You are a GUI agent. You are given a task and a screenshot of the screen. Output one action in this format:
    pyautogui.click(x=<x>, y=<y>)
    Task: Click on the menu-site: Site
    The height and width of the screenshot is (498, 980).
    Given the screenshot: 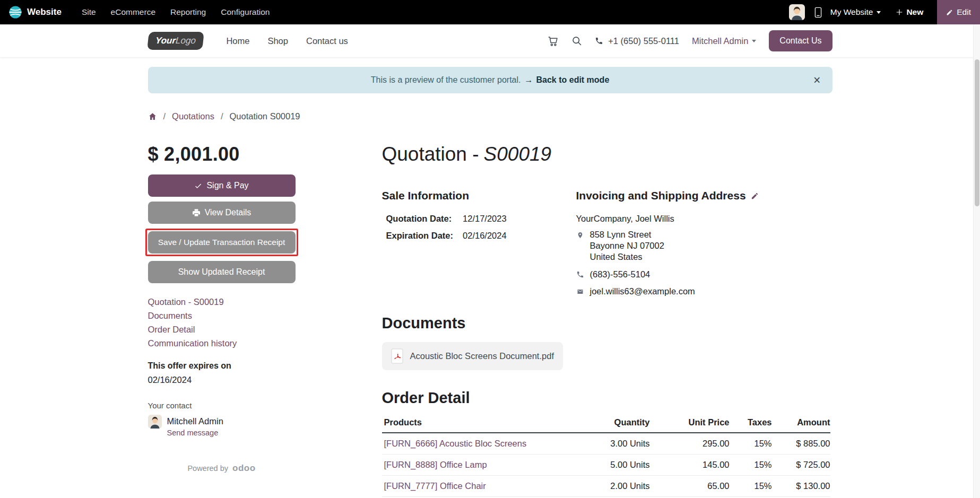 What is the action you would take?
    pyautogui.click(x=89, y=12)
    